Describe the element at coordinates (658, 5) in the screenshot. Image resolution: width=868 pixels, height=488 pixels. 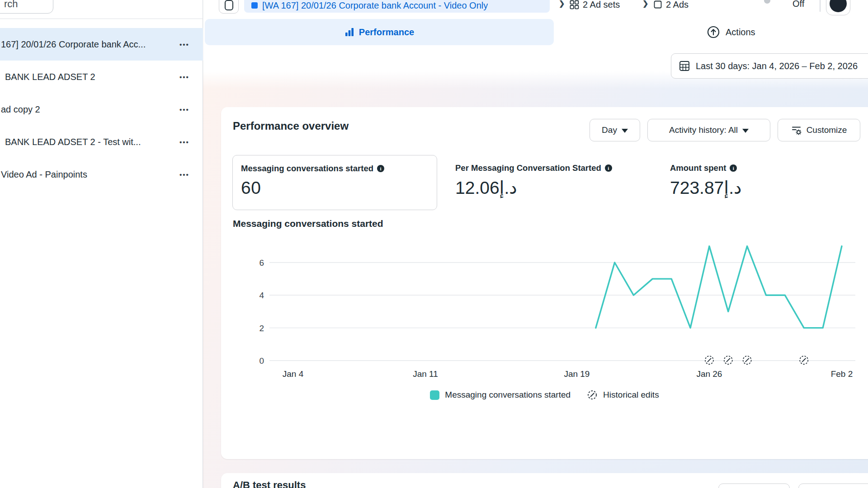
I see `ads-square-icon` at that location.